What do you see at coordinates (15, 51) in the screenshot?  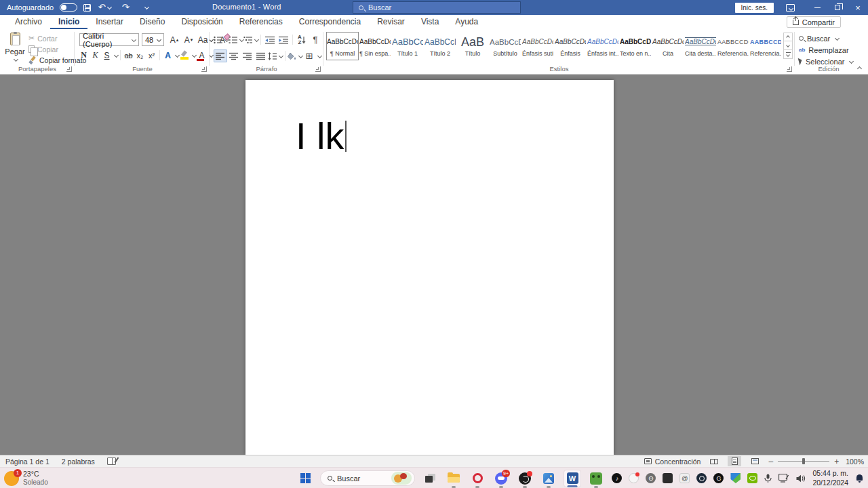 I see `paste-button: Pegar` at bounding box center [15, 51].